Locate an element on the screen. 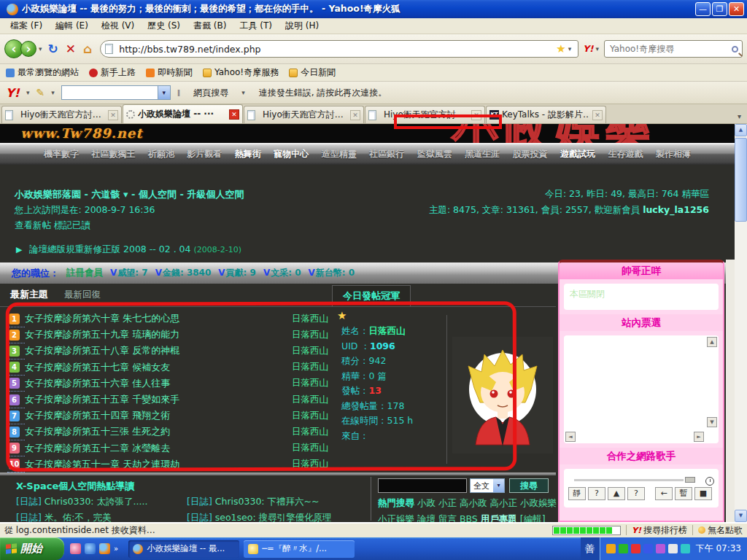 This screenshot has height=560, width=747. scroll-down-icon: ▼ is located at coordinates (712, 422).